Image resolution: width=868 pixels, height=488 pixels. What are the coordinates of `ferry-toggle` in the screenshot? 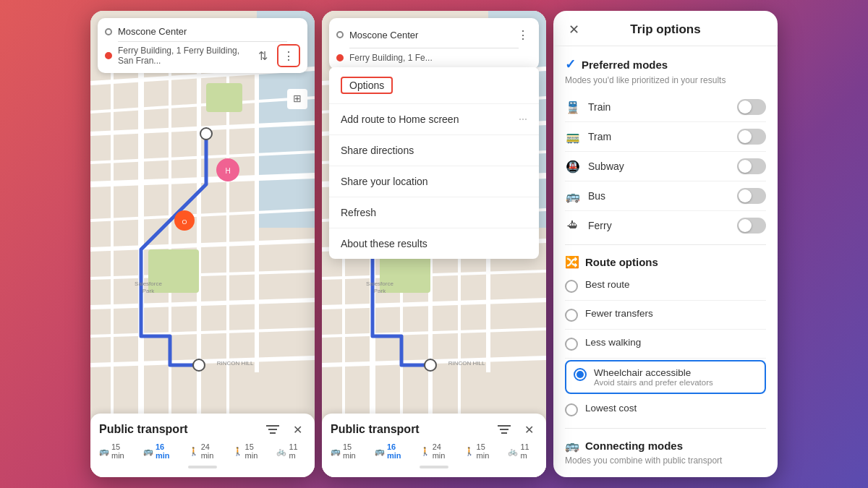 It's located at (752, 226).